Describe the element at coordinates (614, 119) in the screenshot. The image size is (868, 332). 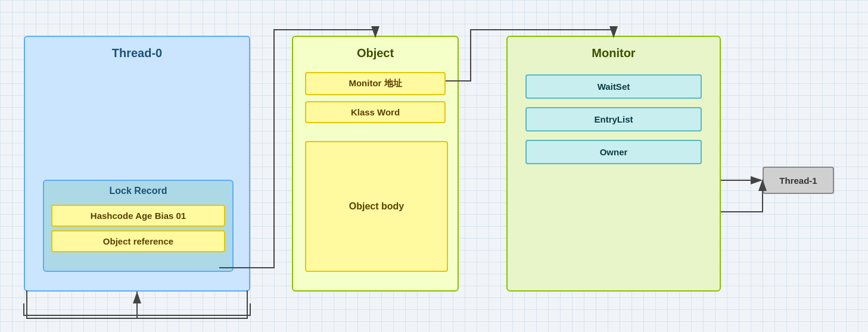
I see `entrylist-box: EntryList` at that location.